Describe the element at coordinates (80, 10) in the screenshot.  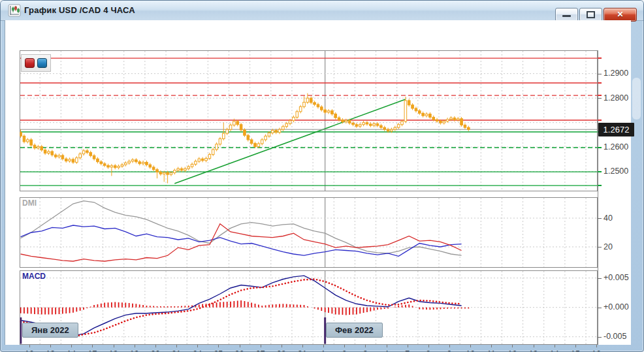
I see `window-title: График USD /CAD 4 ЧАСА` at that location.